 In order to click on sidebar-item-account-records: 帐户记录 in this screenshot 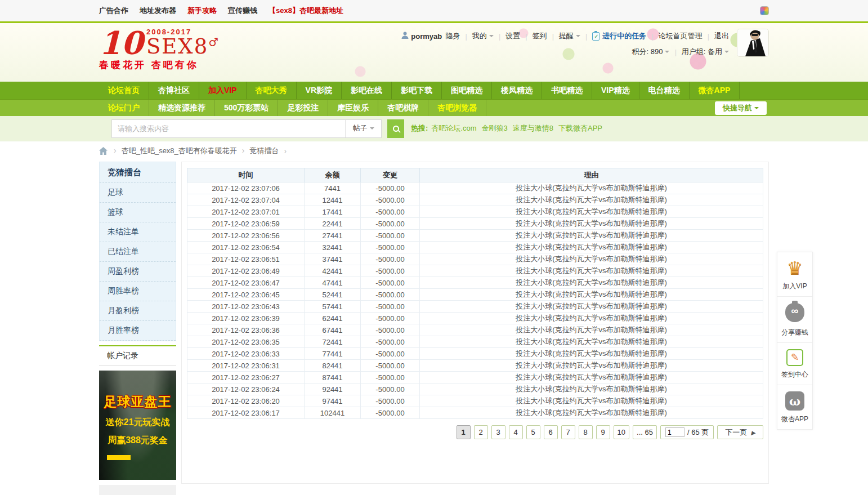, I will do `click(137, 356)`.